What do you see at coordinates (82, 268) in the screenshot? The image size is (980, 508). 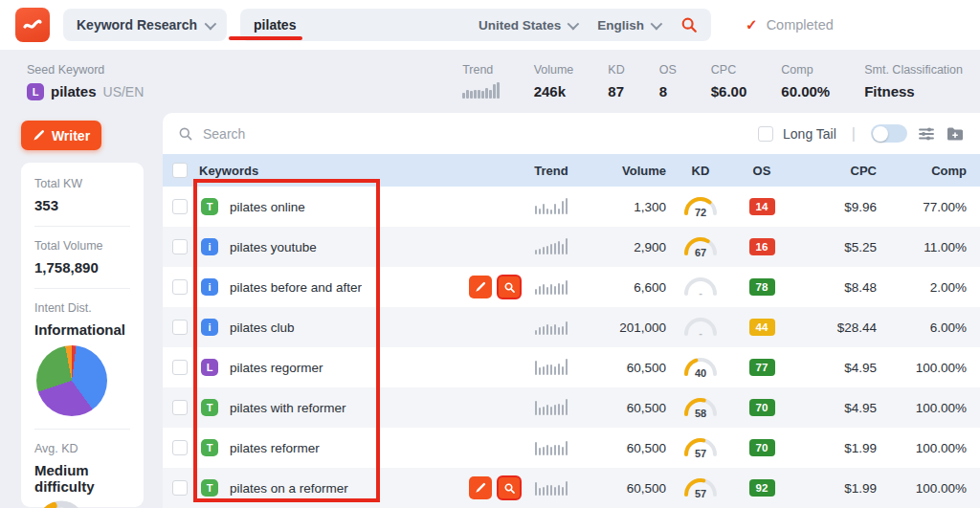 I see `total-volume-value: 1,758,890` at bounding box center [82, 268].